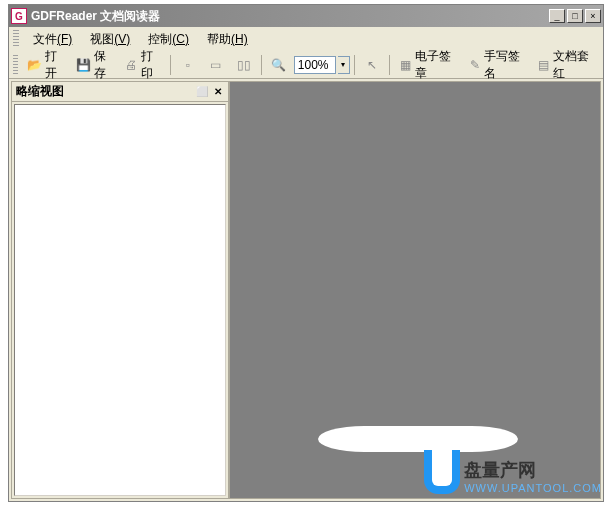  Describe the element at coordinates (306, 16) in the screenshot. I see `titlebar: G GDFReader 文档阅读器 _ □ ×` at that location.